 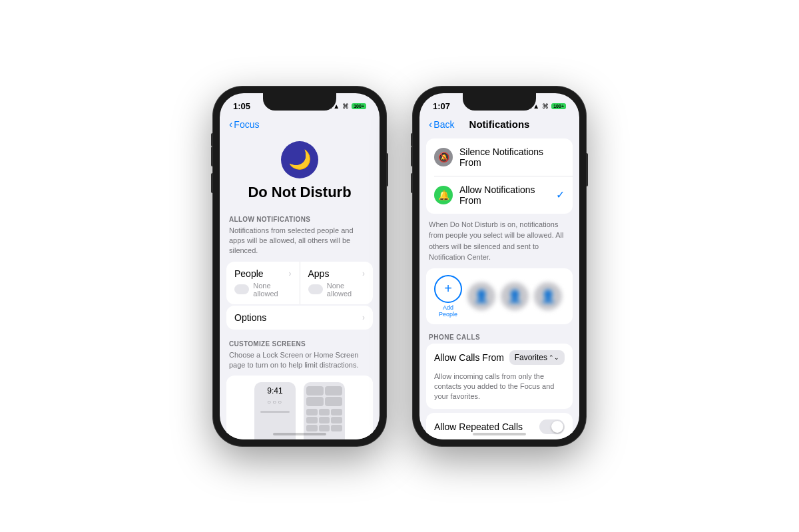 What do you see at coordinates (346, 290) in the screenshot?
I see `apps-none-label: None allowed` at bounding box center [346, 290].